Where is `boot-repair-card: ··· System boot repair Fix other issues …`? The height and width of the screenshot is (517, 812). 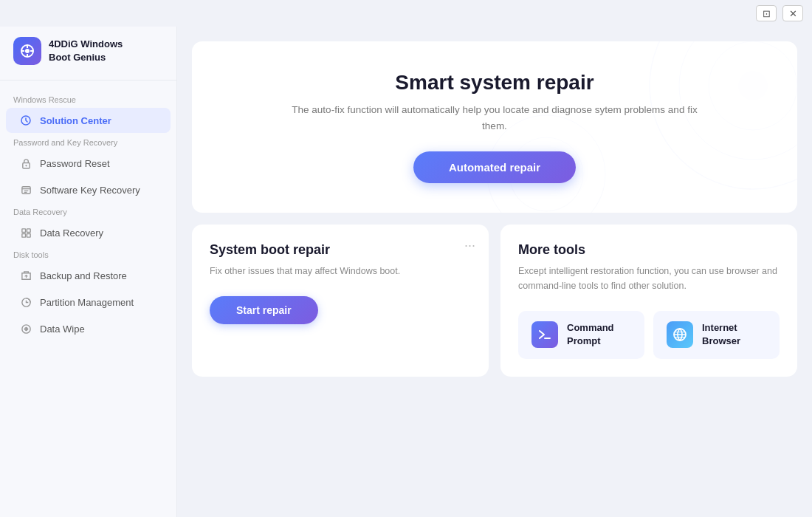
boot-repair-card: ··· System boot repair Fix other issues … is located at coordinates (340, 300).